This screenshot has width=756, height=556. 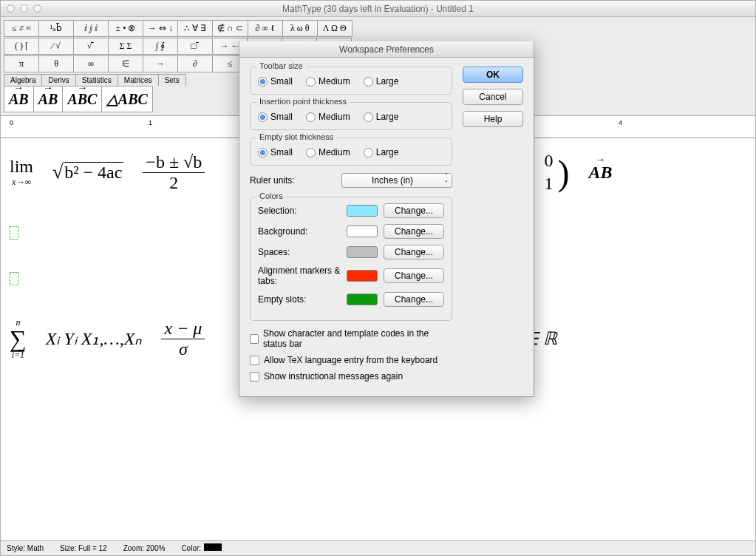 What do you see at coordinates (160, 46) in the screenshot?
I see `toolbar-cell: ∫ ∮` at bounding box center [160, 46].